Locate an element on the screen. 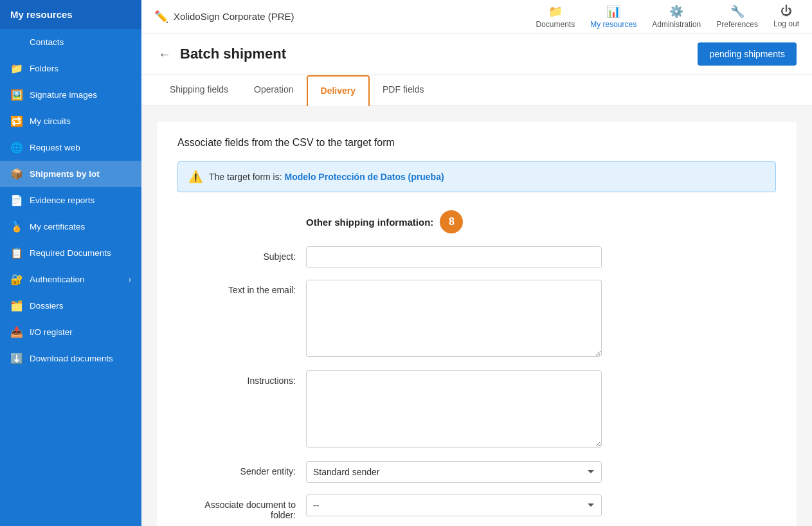 Image resolution: width=812 pixels, height=526 pixels. io-register-icon: 📥 is located at coordinates (17, 332).